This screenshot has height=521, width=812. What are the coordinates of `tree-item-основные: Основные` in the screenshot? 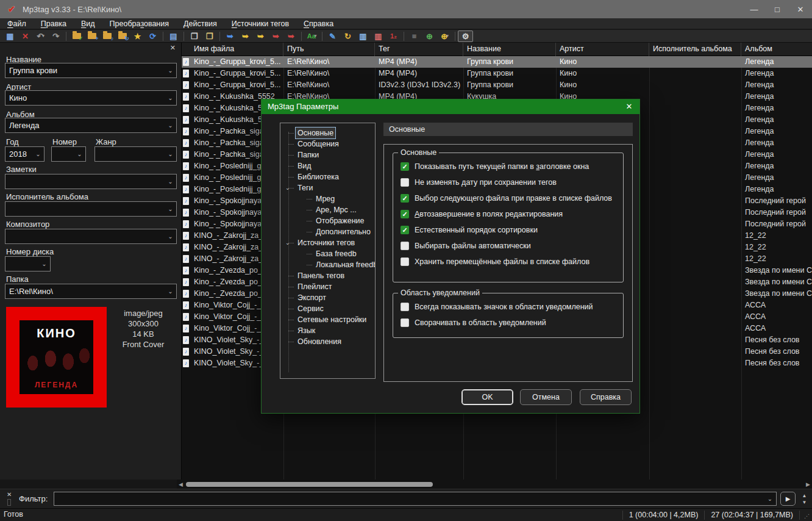 It's located at (328, 133).